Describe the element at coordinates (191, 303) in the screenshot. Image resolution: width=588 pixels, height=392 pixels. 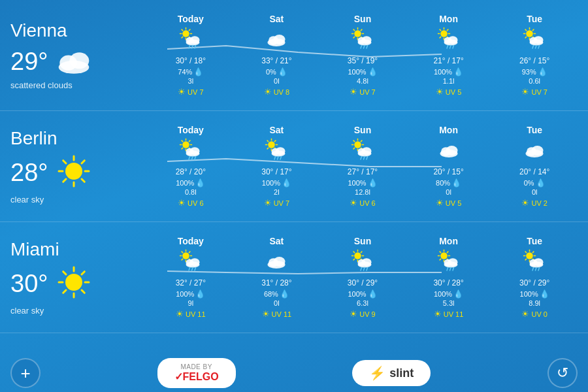
I see `day-rain: 9l` at that location.